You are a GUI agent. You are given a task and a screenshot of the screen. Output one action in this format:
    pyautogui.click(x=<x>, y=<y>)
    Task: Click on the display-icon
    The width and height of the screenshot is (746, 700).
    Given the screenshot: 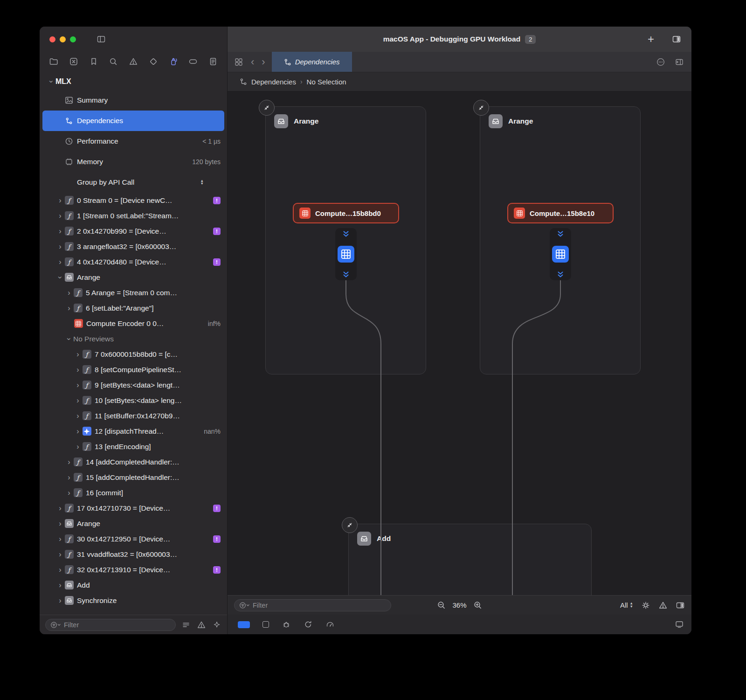 What is the action you would take?
    pyautogui.click(x=679, y=624)
    